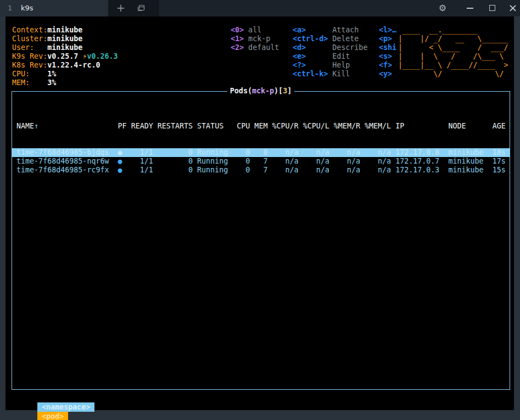  Describe the element at coordinates (65, 65) in the screenshot. I see `info-line: K8s Rev:v1.22.4-rc.0` at that location.